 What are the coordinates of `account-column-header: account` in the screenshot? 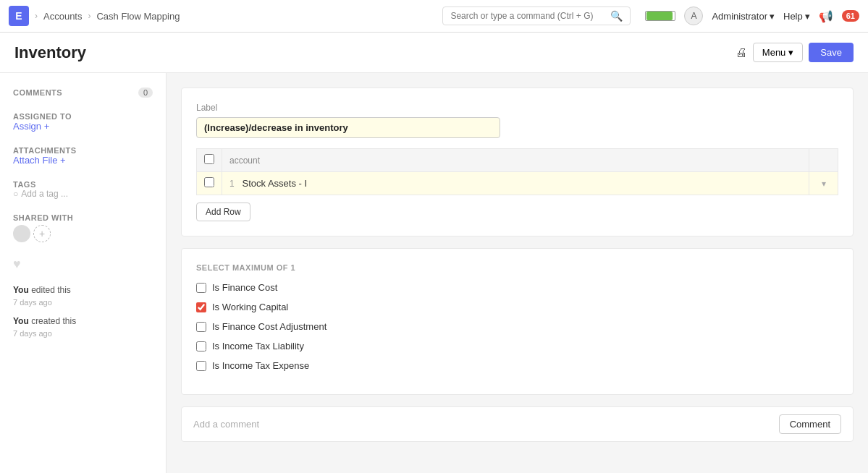 It's located at (515, 161).